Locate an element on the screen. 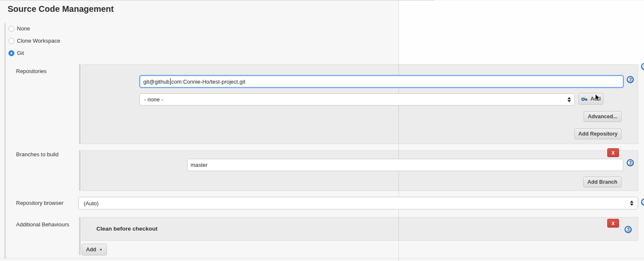 The width and height of the screenshot is (644, 261). drag-handle-icon is located at coordinates (90, 229).